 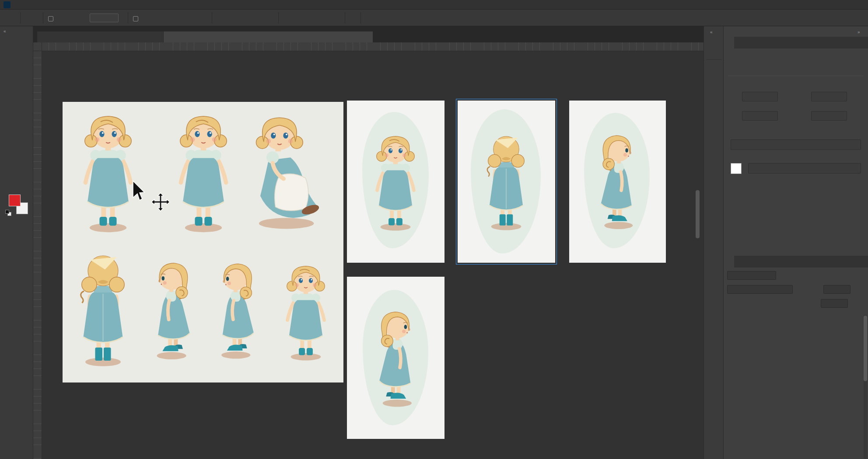 What do you see at coordinates (714, 49) in the screenshot?
I see `brushes-panel-icon` at bounding box center [714, 49].